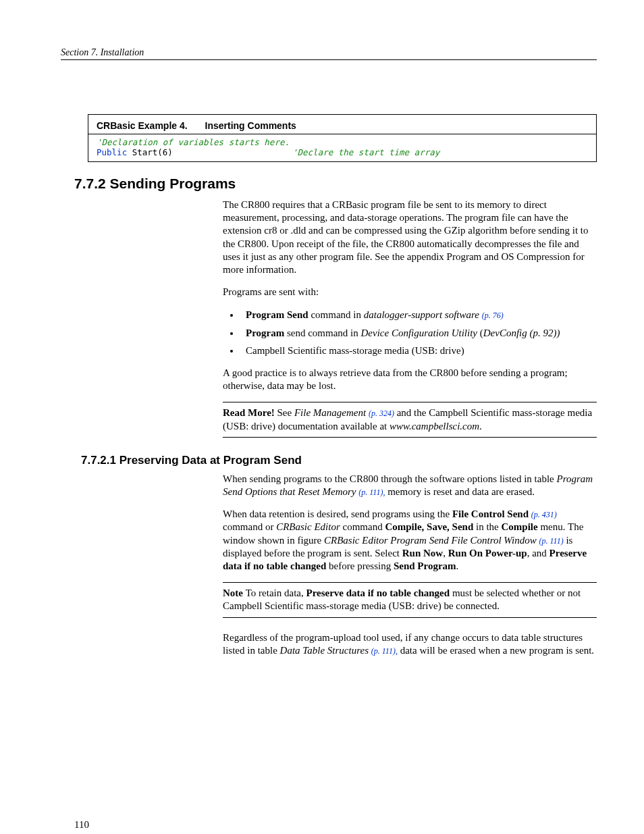 This screenshot has width=644, height=834. I want to click on note-lead: Read More!, so click(250, 413).